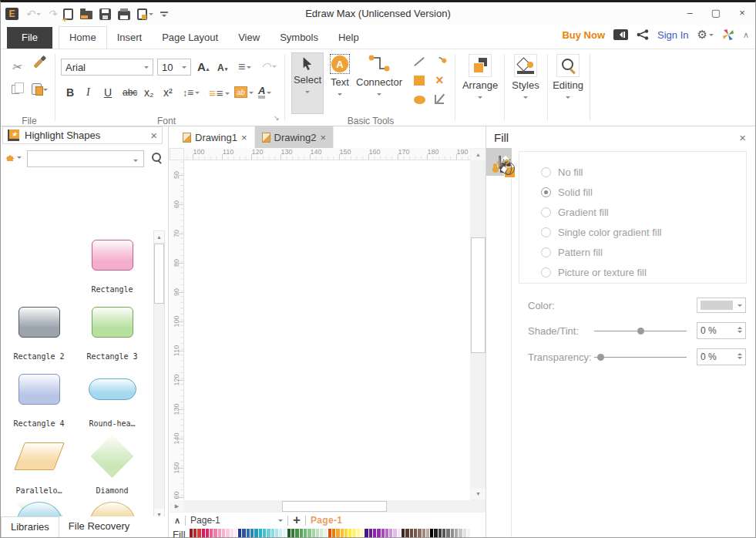 Image resolution: width=756 pixels, height=538 pixels. I want to click on connector-tool-button: Connector, so click(379, 76).